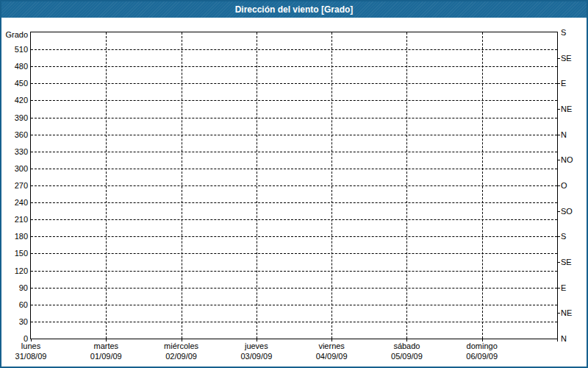 This screenshot has width=588, height=368. I want to click on x-axis-day-label: lunes, so click(31, 346).